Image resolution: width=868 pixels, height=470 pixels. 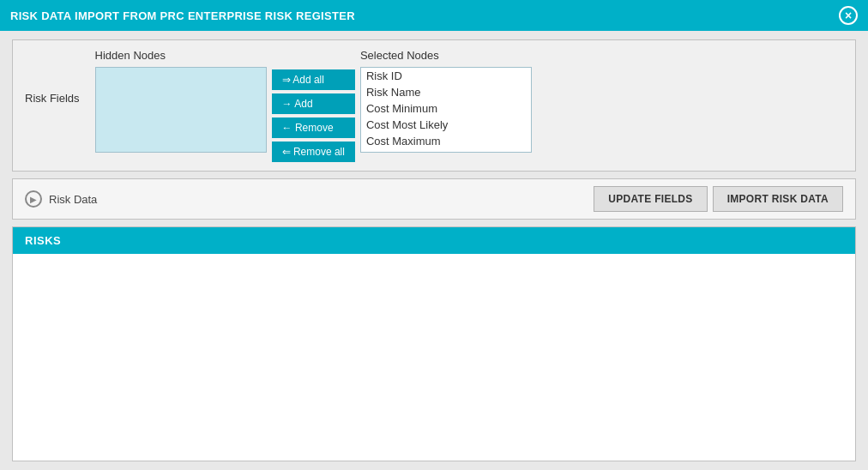 I want to click on list-item: Risk ID, so click(x=446, y=75).